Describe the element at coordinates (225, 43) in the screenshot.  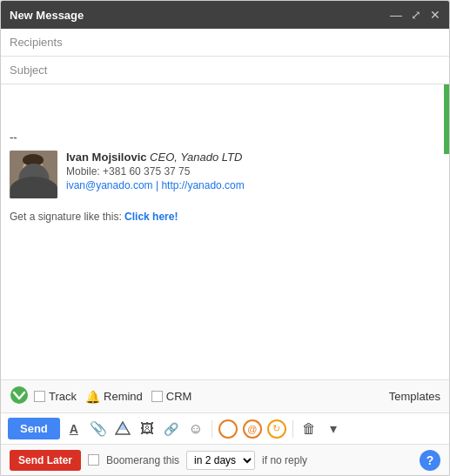
I see `recipients-row: Recipients` at that location.